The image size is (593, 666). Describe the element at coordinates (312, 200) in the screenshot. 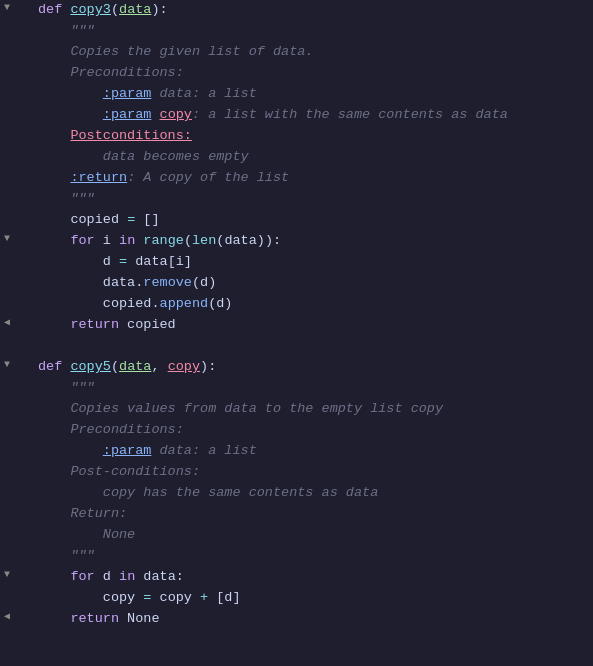

I see `line-content-10: """` at that location.